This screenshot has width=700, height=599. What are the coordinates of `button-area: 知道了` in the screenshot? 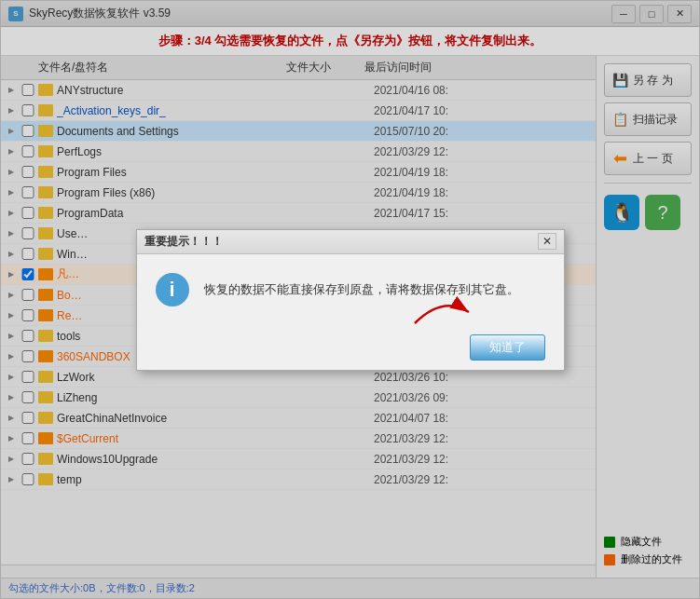 It's located at (507, 347).